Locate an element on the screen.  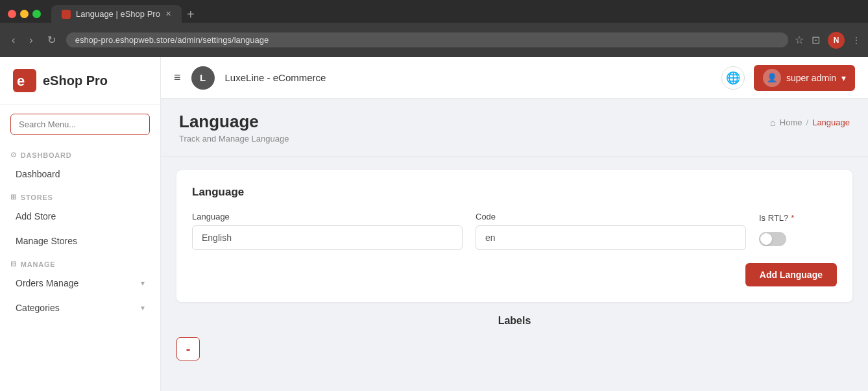
stores-icon: ⊞ is located at coordinates (14, 197).